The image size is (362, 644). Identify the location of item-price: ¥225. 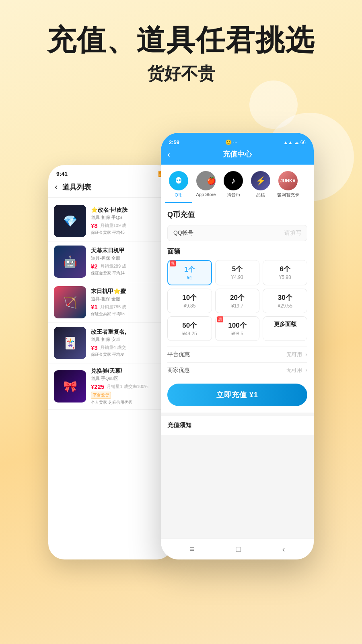
(97, 386).